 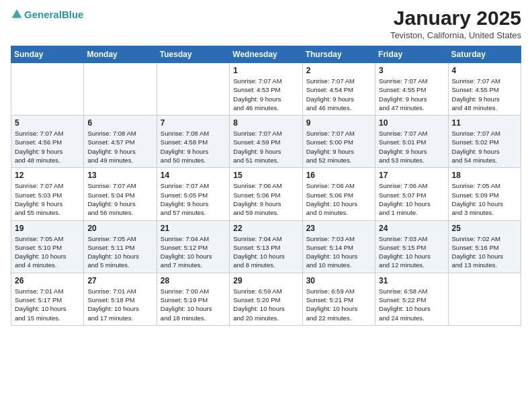 What do you see at coordinates (411, 199) in the screenshot?
I see `day-info: Sunrise: 7:06 AMSunset: 5:07 PMDaylight:…` at bounding box center [411, 199].